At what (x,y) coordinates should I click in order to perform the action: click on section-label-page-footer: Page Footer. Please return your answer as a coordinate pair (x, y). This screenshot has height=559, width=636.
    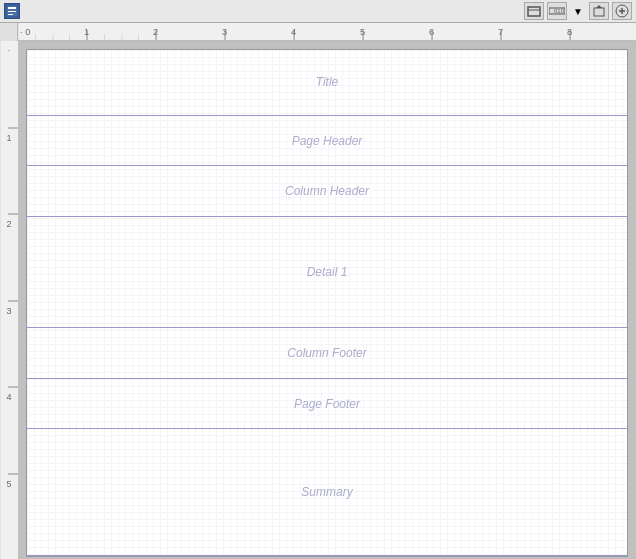
    Looking at the image, I should click on (327, 404).